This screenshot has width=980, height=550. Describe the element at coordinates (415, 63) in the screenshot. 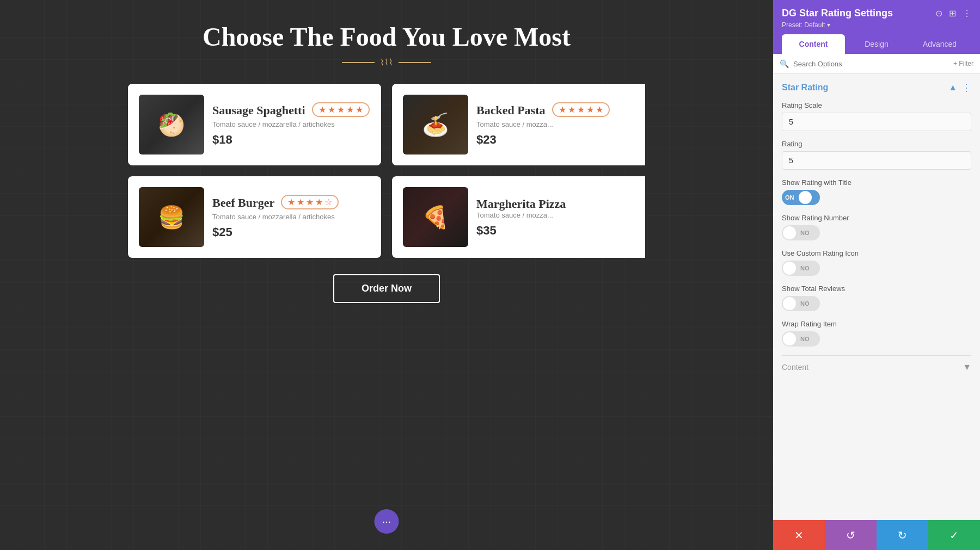

I see `divider-line-right` at that location.